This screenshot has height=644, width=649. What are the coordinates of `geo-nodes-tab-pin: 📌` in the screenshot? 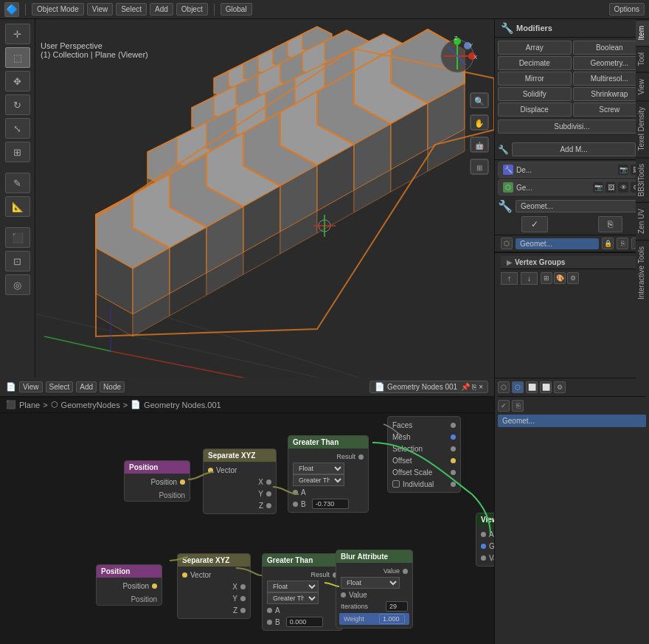 It's located at (465, 387).